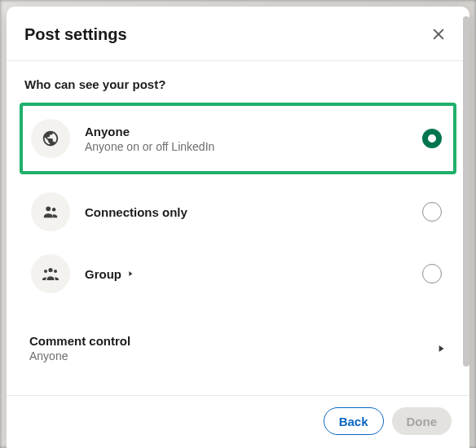 This screenshot has height=448, width=476. What do you see at coordinates (253, 212) in the screenshot?
I see `option-title: Connections only` at bounding box center [253, 212].